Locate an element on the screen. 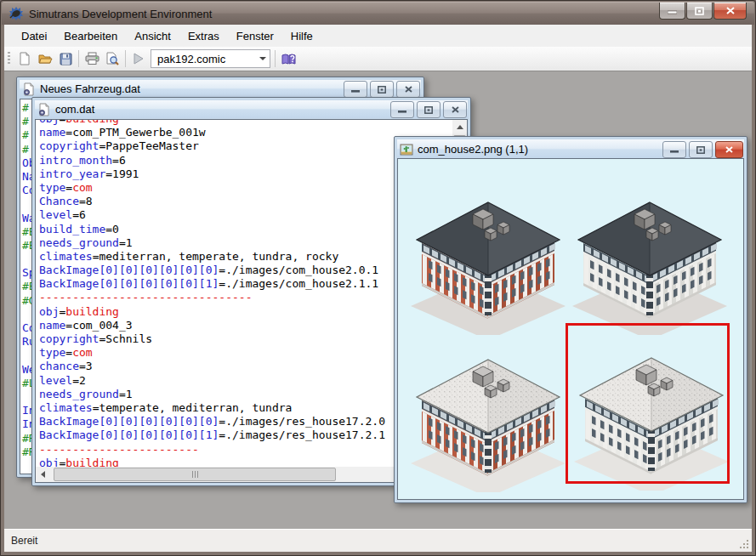  com-minimize-button is located at coordinates (402, 110).